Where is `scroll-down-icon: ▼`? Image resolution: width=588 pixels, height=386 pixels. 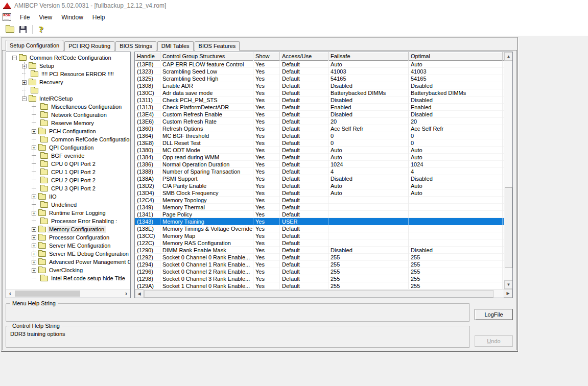 scroll-down-icon: ▼ is located at coordinates (509, 285).